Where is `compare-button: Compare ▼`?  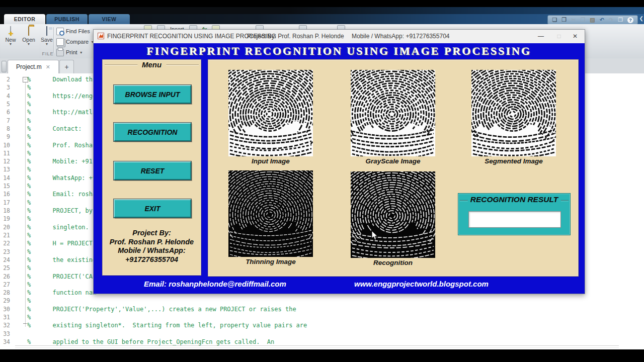 compare-button: Compare ▼ is located at coordinates (75, 42).